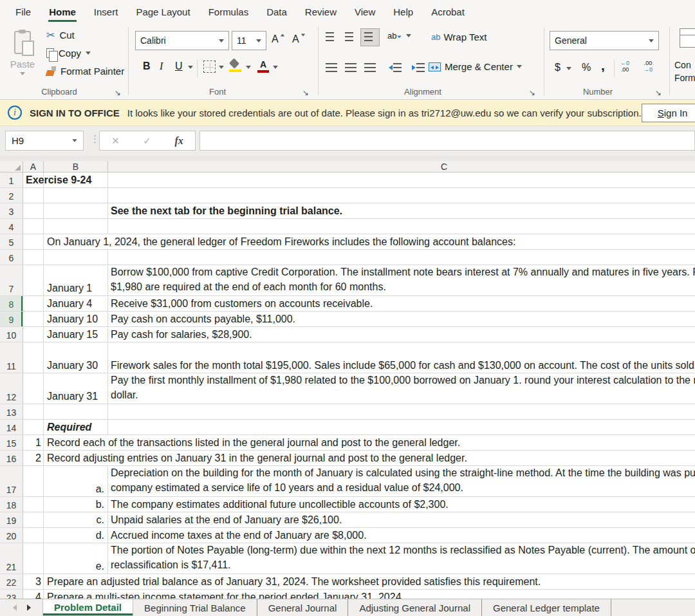  What do you see at coordinates (547, 608) in the screenshot?
I see `sheet-tab-general-ledger-template: General Ledger template` at bounding box center [547, 608].